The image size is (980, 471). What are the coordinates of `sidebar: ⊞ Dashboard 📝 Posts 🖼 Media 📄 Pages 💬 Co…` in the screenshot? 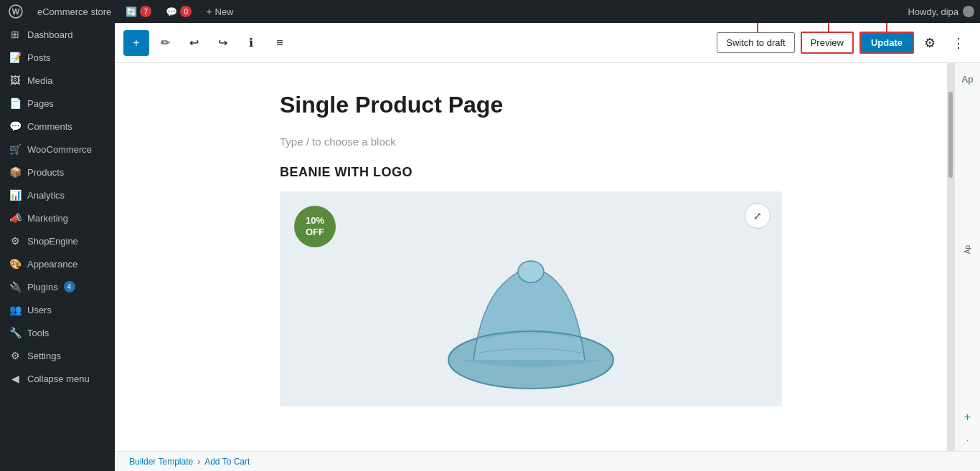 It's located at (57, 247).